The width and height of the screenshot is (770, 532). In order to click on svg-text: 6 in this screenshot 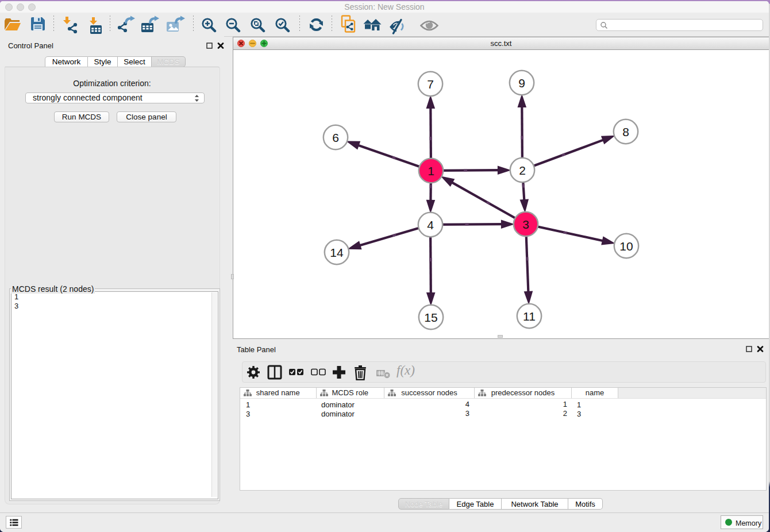, I will do `click(336, 138)`.